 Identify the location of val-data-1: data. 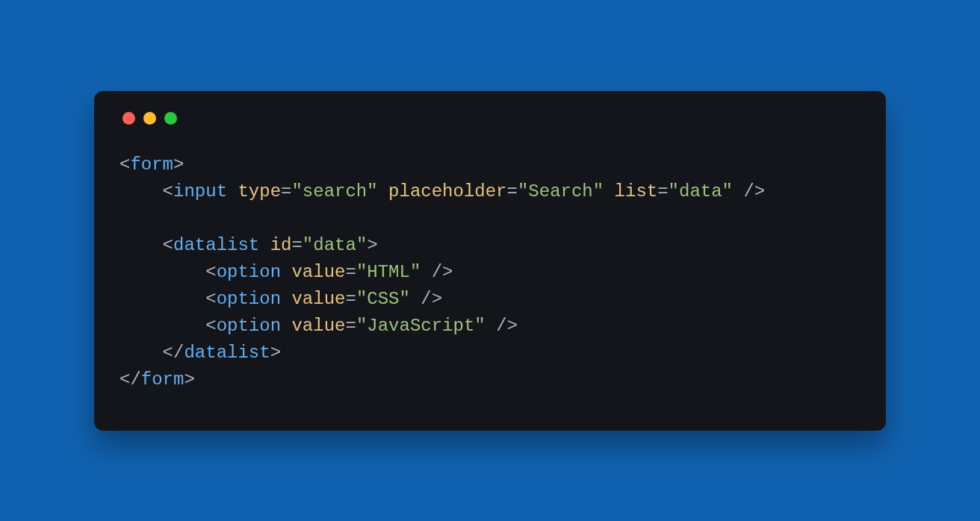
(701, 191).